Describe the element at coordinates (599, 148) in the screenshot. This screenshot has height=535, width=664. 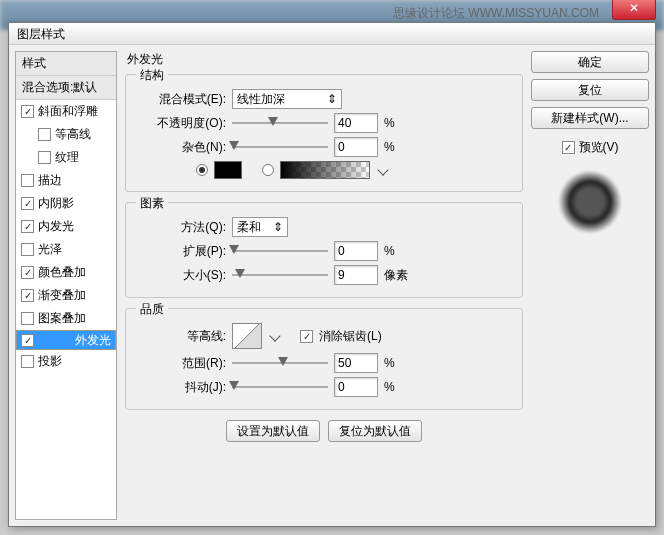
I see `preview-label: 预览(V)` at that location.